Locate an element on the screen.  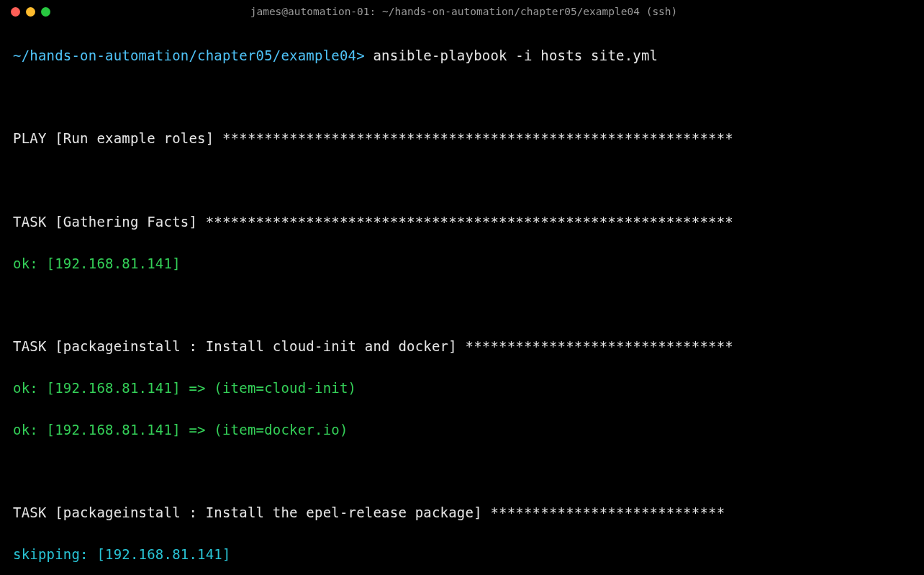
play-header: PLAY [Run example roles] ***************… is located at coordinates (462, 138).